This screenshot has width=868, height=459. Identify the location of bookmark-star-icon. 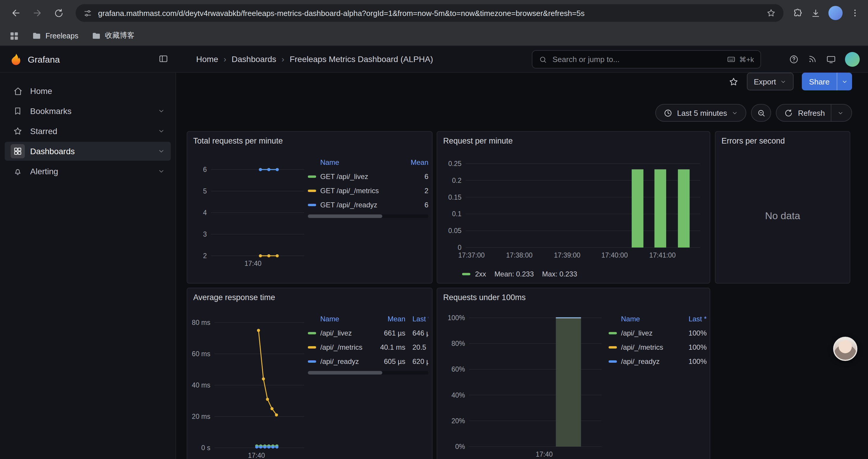
(771, 13).